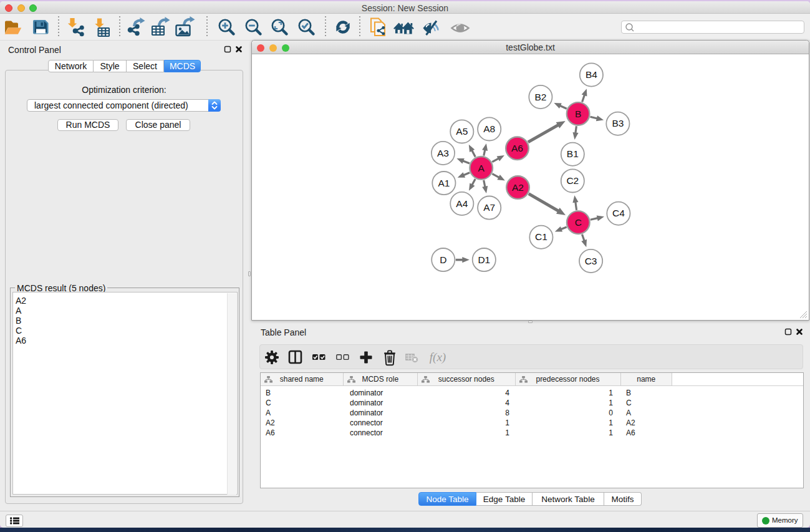  What do you see at coordinates (481, 168) in the screenshot?
I see `svg-text: A` at bounding box center [481, 168].